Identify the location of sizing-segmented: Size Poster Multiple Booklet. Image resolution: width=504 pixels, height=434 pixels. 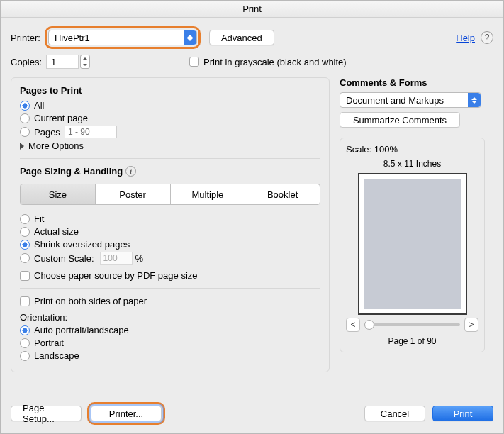
(170, 194).